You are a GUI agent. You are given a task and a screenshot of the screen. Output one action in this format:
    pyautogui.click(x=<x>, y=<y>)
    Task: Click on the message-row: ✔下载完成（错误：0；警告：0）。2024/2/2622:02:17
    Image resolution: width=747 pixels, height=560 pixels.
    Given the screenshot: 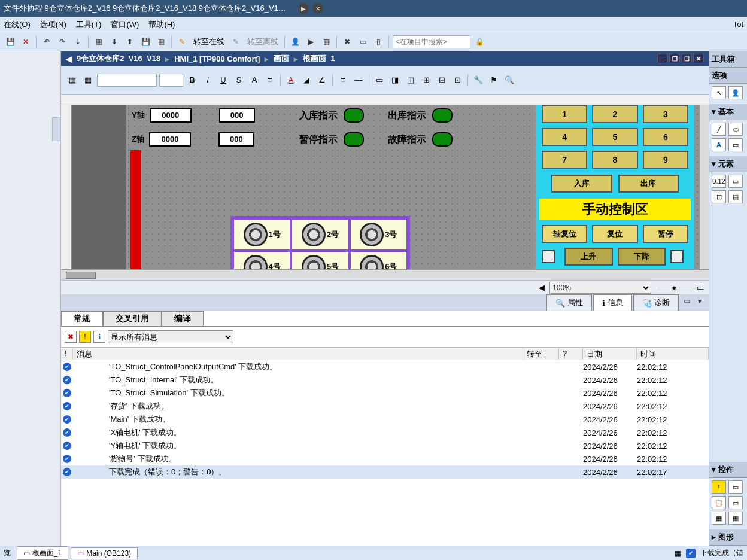 What is the action you would take?
    pyautogui.click(x=385, y=472)
    